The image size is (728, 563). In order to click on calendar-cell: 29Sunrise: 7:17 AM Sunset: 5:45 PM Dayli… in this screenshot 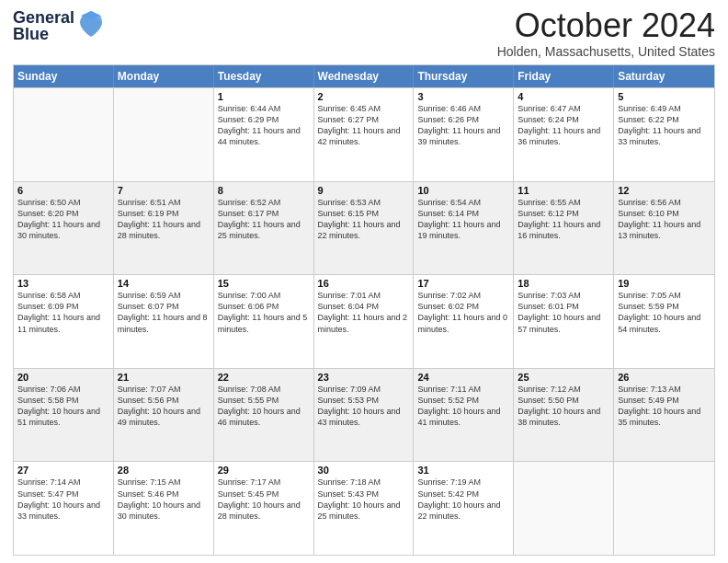, I will do `click(265, 508)`.